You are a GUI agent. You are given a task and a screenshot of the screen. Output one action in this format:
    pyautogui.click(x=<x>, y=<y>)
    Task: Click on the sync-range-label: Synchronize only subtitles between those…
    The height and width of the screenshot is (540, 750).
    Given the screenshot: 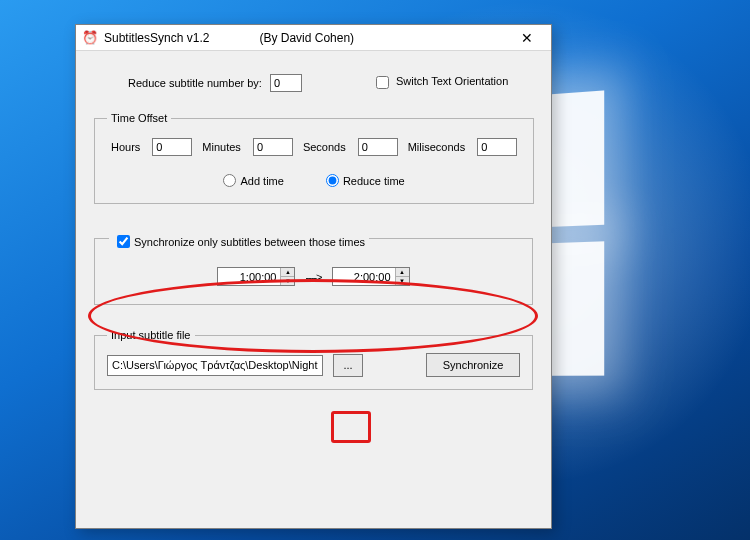 What is the action you would take?
    pyautogui.click(x=250, y=242)
    